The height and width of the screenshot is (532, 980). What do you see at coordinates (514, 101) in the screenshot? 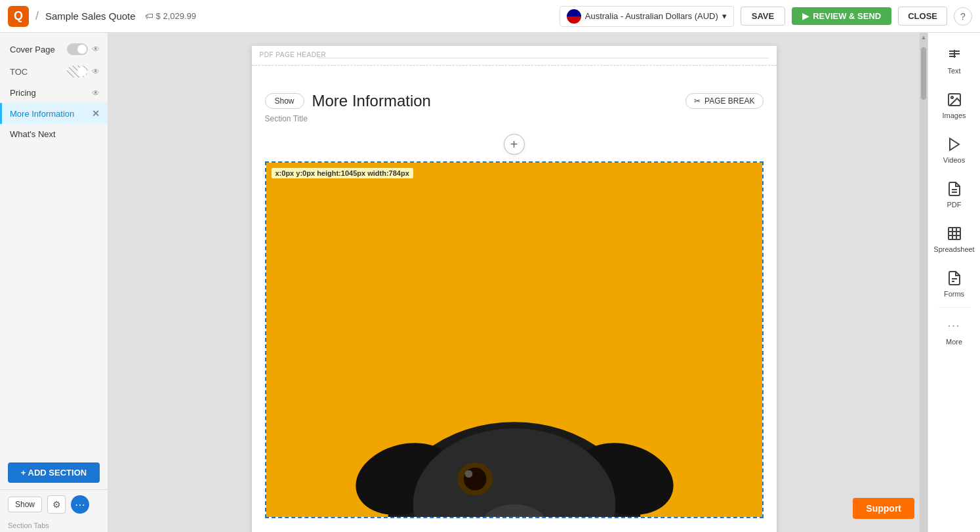
I see `show-row: Show More Information ✂ PAGE BREAK` at bounding box center [514, 101].